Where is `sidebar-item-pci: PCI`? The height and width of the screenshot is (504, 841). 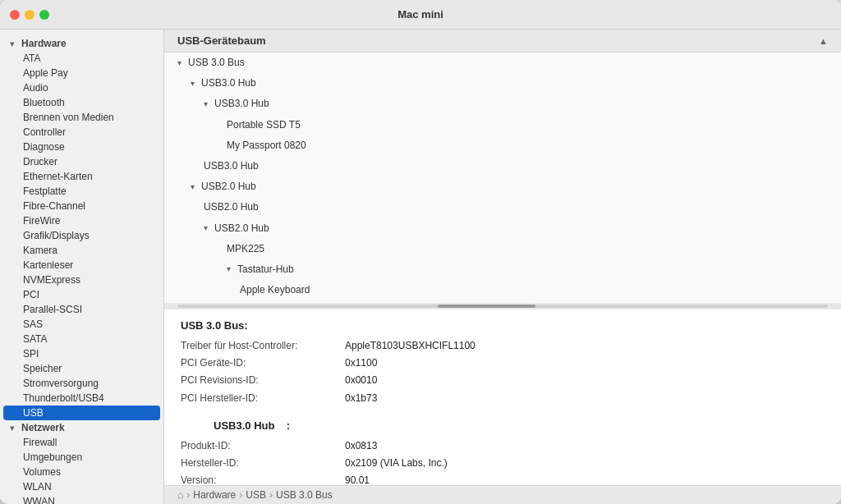 sidebar-item-pci: PCI is located at coordinates (82, 295).